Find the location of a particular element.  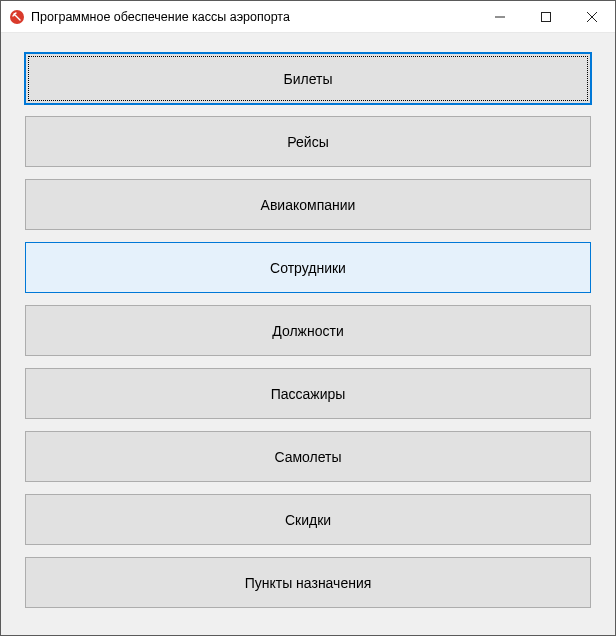

button-label: Пункты назначения is located at coordinates (308, 583).